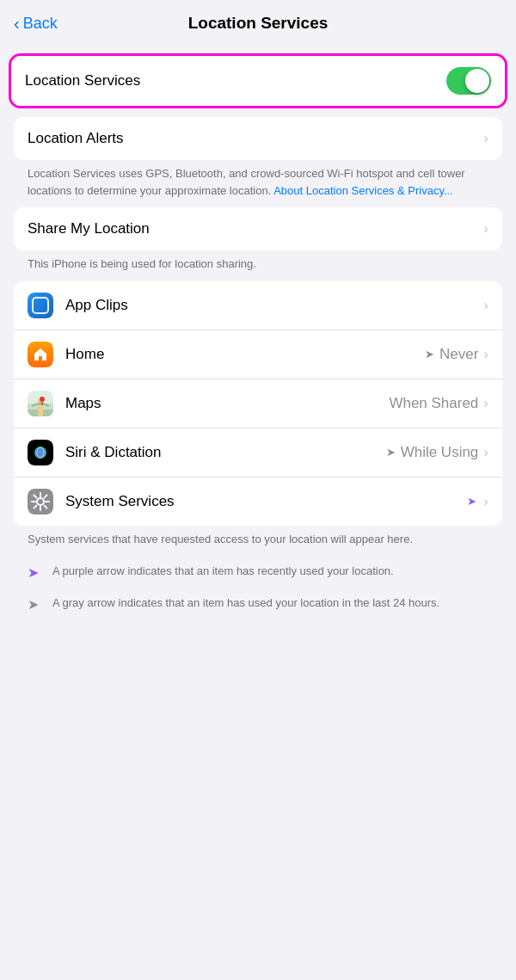 The width and height of the screenshot is (516, 980). Describe the element at coordinates (225, 453) in the screenshot. I see `siri-label: Siri & Dictation` at that location.